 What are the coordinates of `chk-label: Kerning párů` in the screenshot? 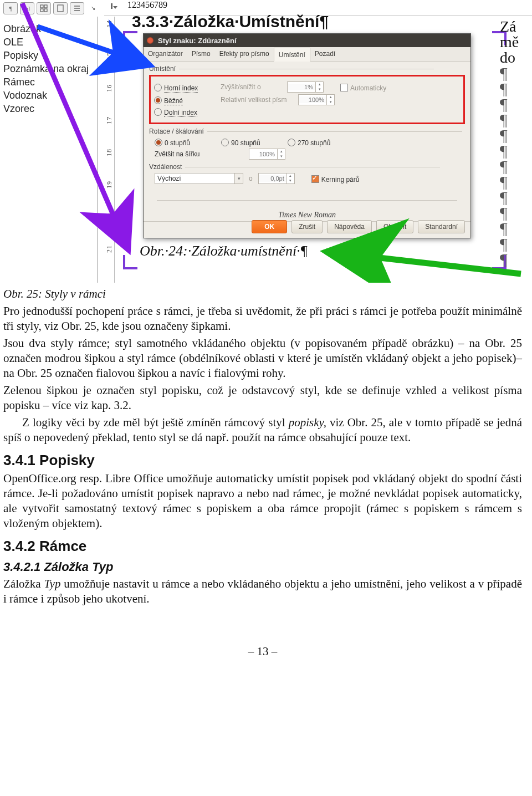 It's located at (340, 180).